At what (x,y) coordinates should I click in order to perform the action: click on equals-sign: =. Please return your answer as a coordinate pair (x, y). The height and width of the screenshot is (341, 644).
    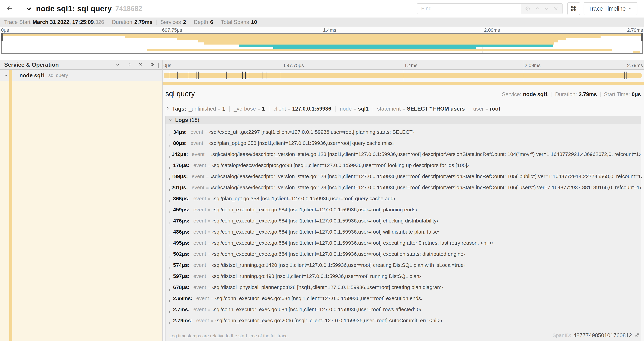
    Looking at the image, I should click on (209, 276).